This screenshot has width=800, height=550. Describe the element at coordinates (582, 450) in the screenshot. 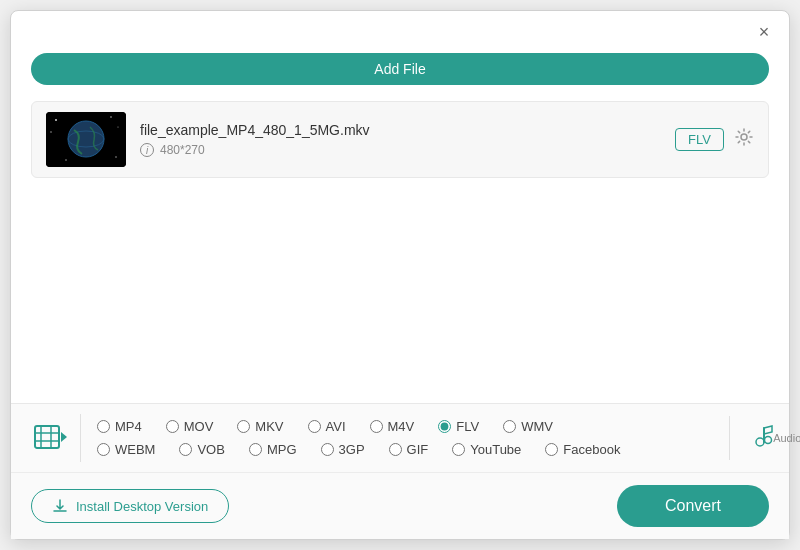

I see `format-facebook: Facebook` at that location.